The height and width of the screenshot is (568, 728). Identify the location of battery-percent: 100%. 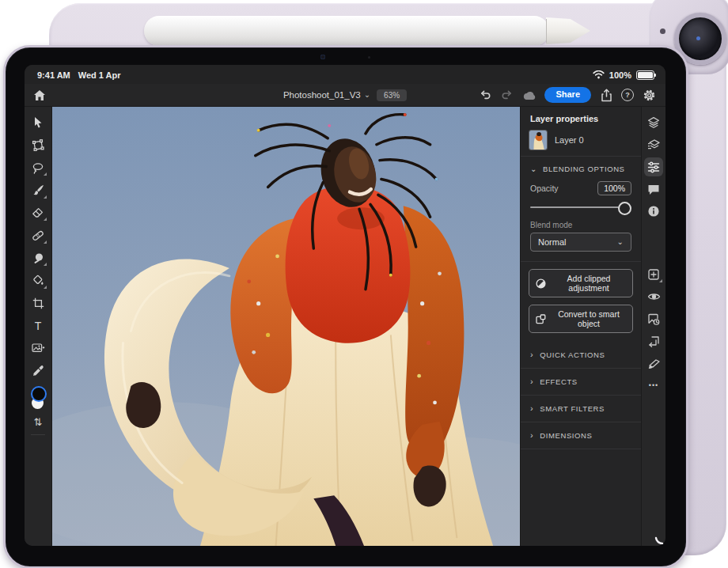
(620, 75).